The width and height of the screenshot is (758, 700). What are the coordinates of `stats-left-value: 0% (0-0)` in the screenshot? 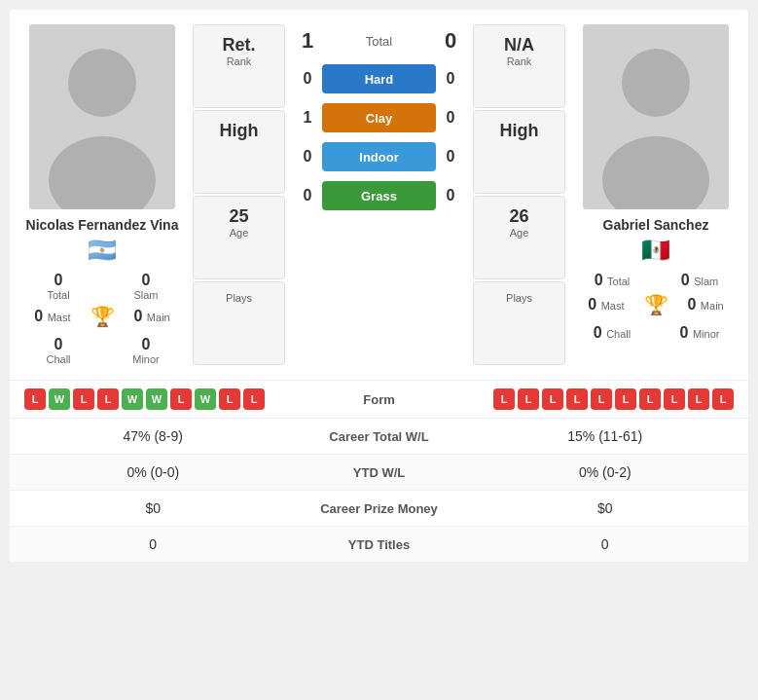 It's located at (154, 472).